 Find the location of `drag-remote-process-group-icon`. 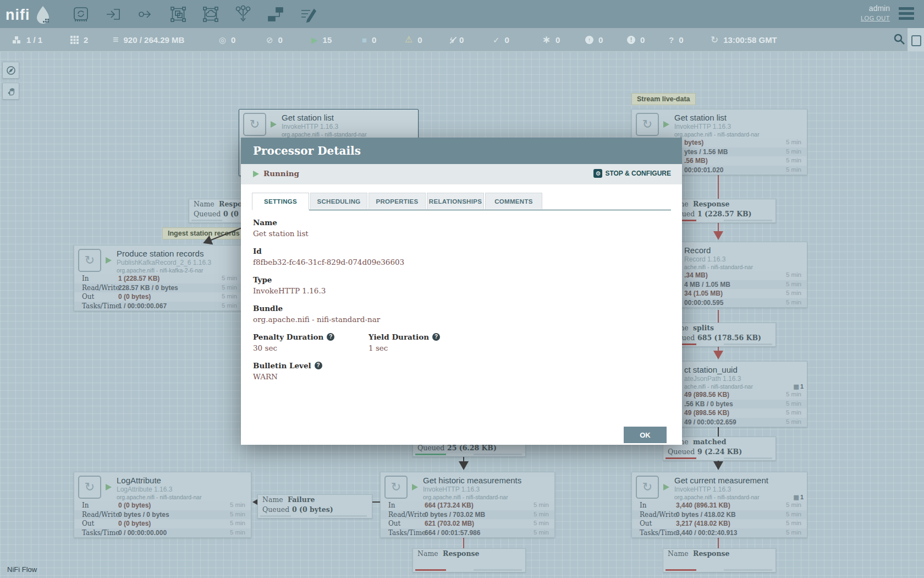

drag-remote-process-group-icon is located at coordinates (211, 14).